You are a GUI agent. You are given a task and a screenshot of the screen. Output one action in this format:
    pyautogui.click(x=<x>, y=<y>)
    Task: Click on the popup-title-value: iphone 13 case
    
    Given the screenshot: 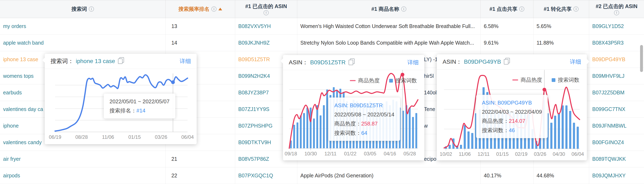 What is the action you would take?
    pyautogui.click(x=96, y=61)
    